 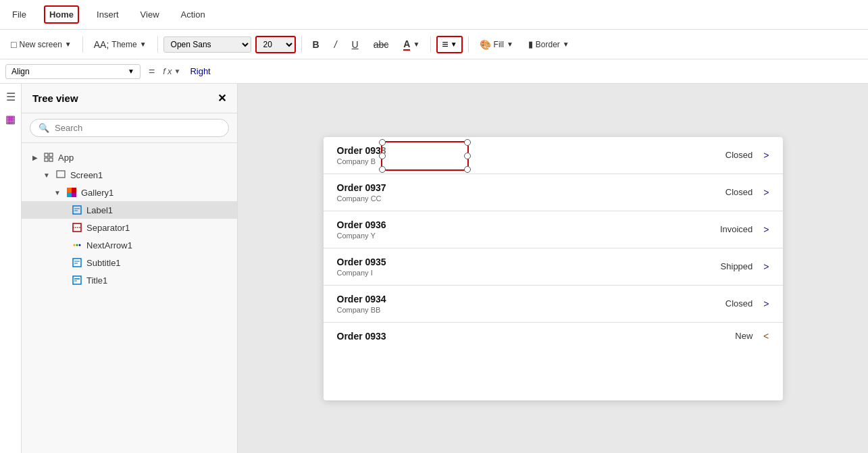 I want to click on row3-arrow: >, so click(x=766, y=267).